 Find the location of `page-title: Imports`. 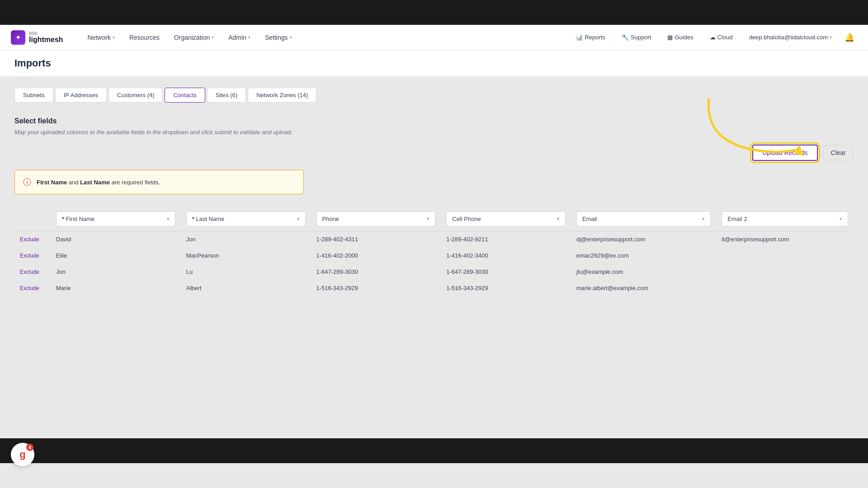

page-title: Imports is located at coordinates (434, 63).